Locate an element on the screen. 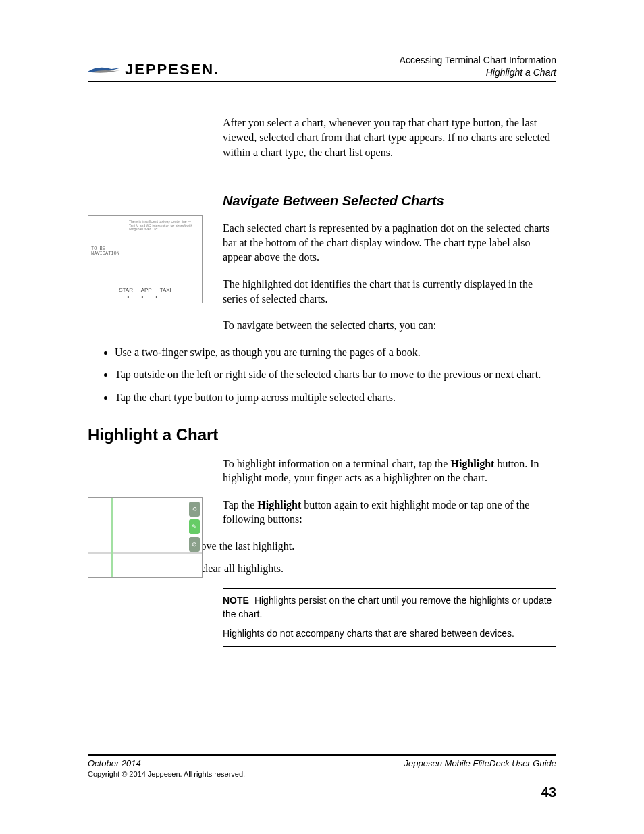  header-section: Accessing Terminal Chart Information is located at coordinates (478, 60).